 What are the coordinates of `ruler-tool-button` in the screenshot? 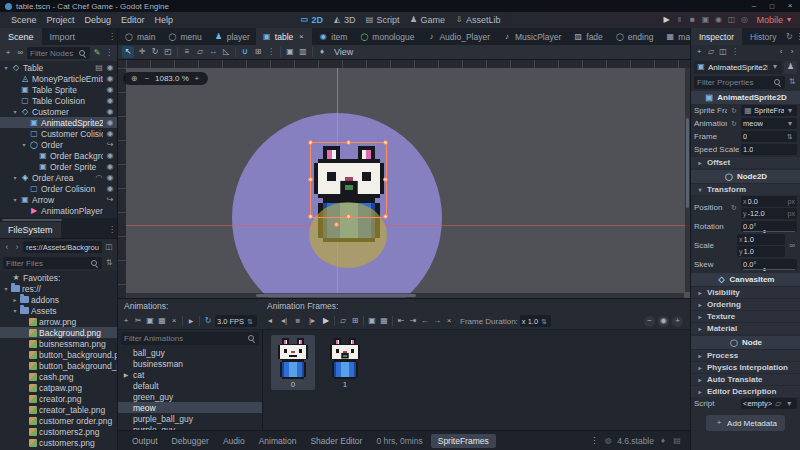 It's located at (226, 52).